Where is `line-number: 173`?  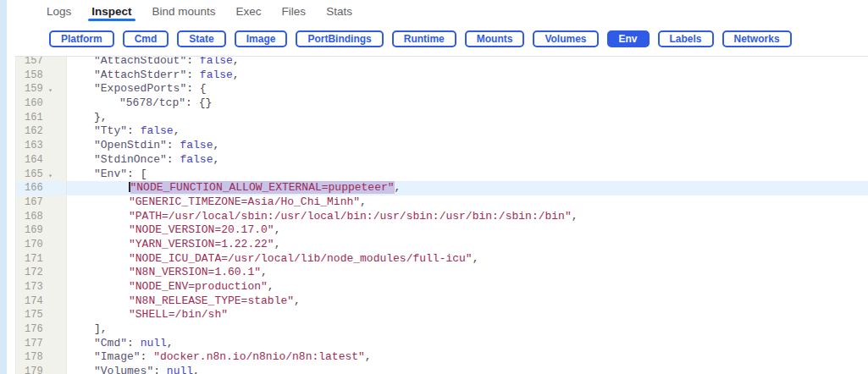
line-number: 173 is located at coordinates (34, 287).